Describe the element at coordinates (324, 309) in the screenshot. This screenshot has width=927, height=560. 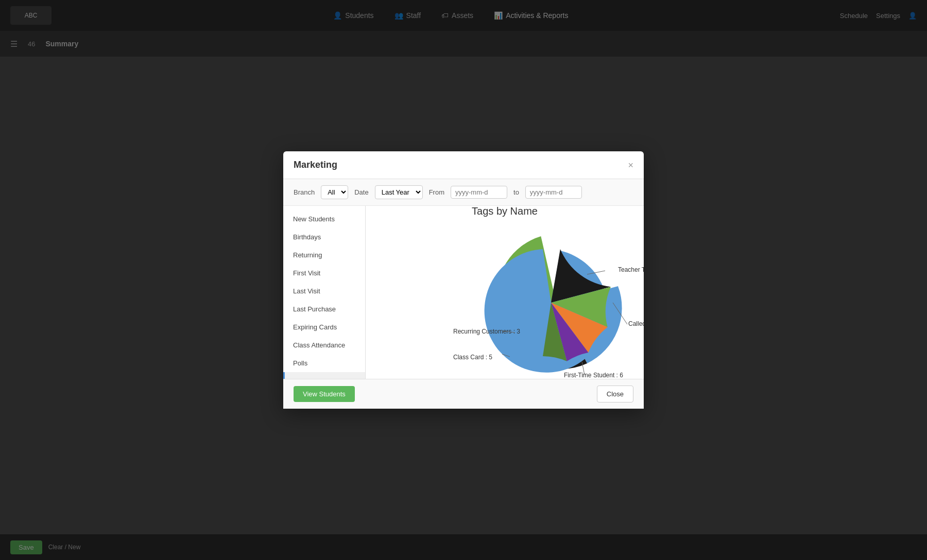
I see `sidebar-item-last-purchase: Last Purchase` at that location.